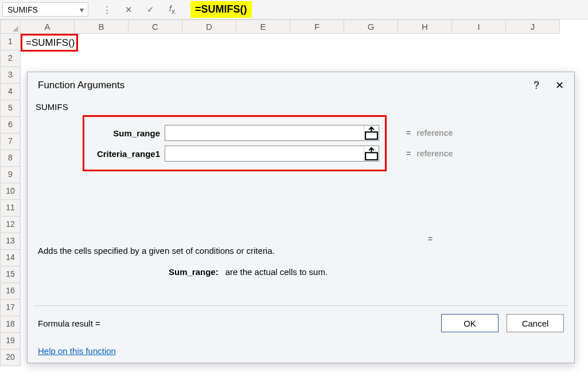 This screenshot has width=588, height=381. What do you see at coordinates (294, 26) in the screenshot?
I see `column-headers: ABCDEFGHIJ` at bounding box center [294, 26].